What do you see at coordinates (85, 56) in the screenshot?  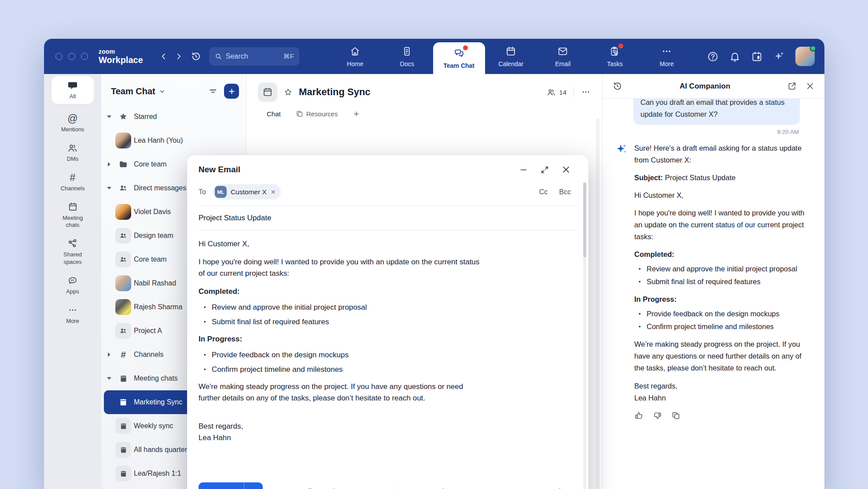 I see `traffic-light-zoom` at bounding box center [85, 56].